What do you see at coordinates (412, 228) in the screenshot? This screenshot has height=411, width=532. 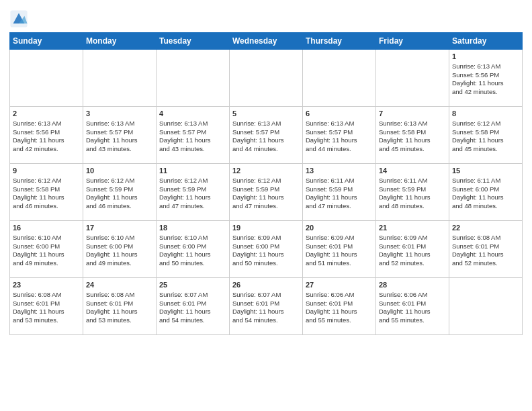 I see `day-number: 21` at bounding box center [412, 228].